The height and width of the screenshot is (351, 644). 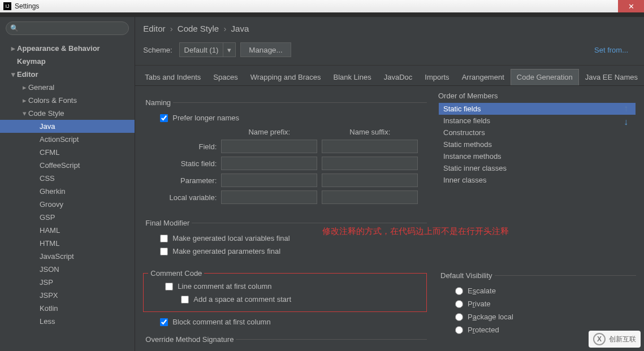 What do you see at coordinates (537, 156) in the screenshot?
I see `member-item: Instance methods` at bounding box center [537, 156].